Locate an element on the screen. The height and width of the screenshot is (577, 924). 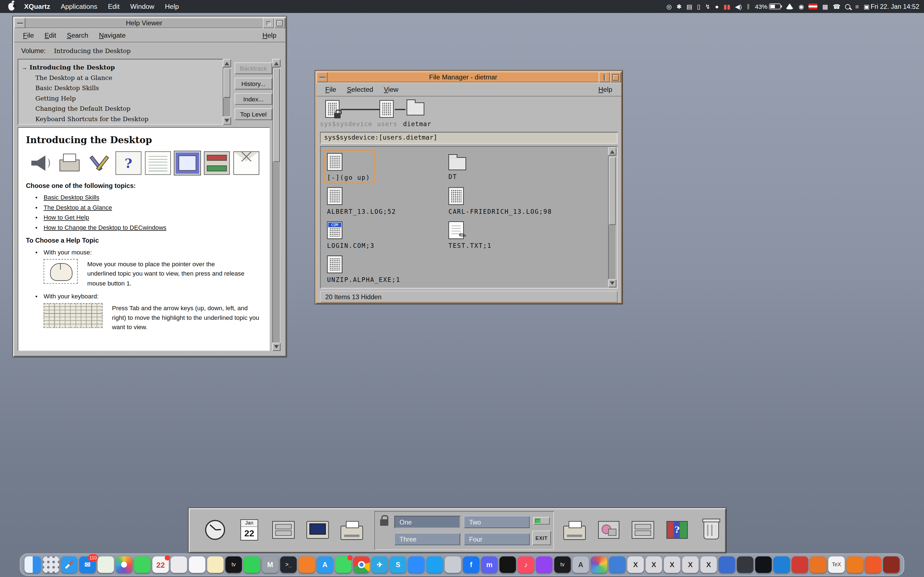
index-button: Index... is located at coordinates (254, 99).